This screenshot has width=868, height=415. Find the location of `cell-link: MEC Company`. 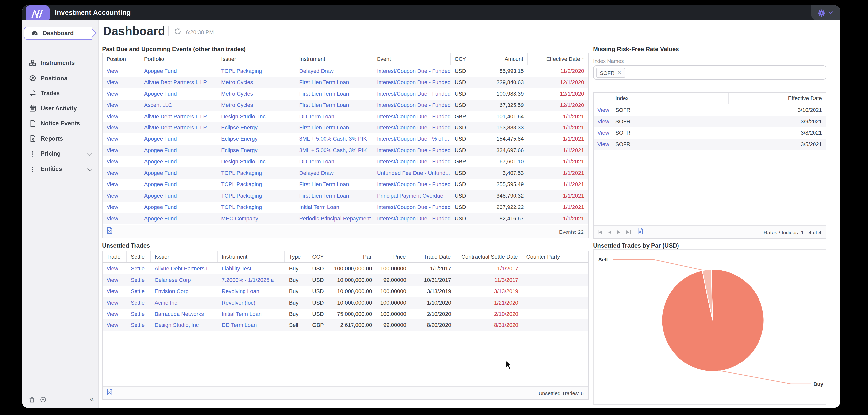

cell-link: MEC Company is located at coordinates (256, 218).